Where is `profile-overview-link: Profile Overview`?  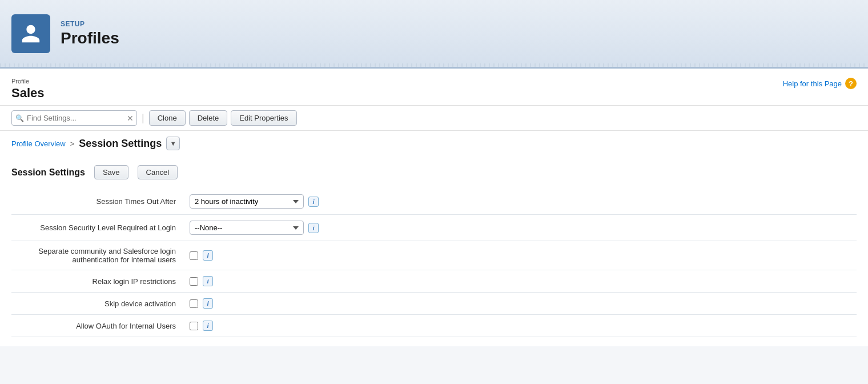
profile-overview-link: Profile Overview is located at coordinates (39, 144).